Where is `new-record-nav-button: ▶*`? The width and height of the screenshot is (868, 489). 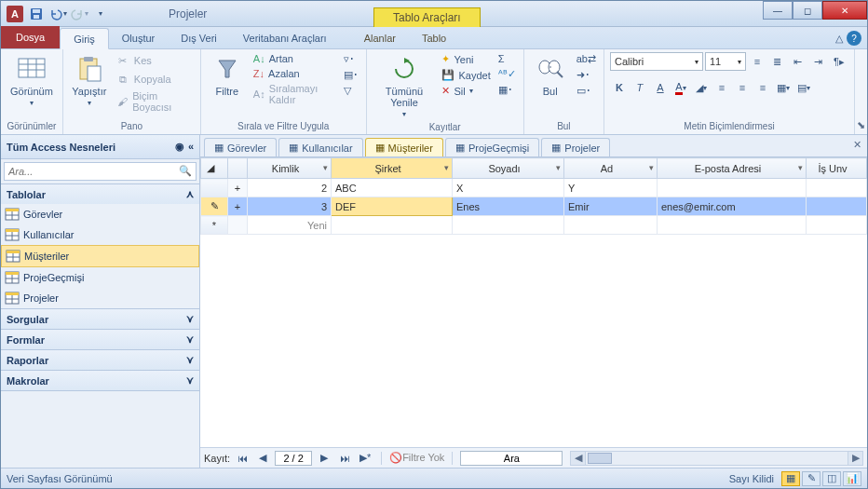 new-record-nav-button: ▶* is located at coordinates (365, 458).